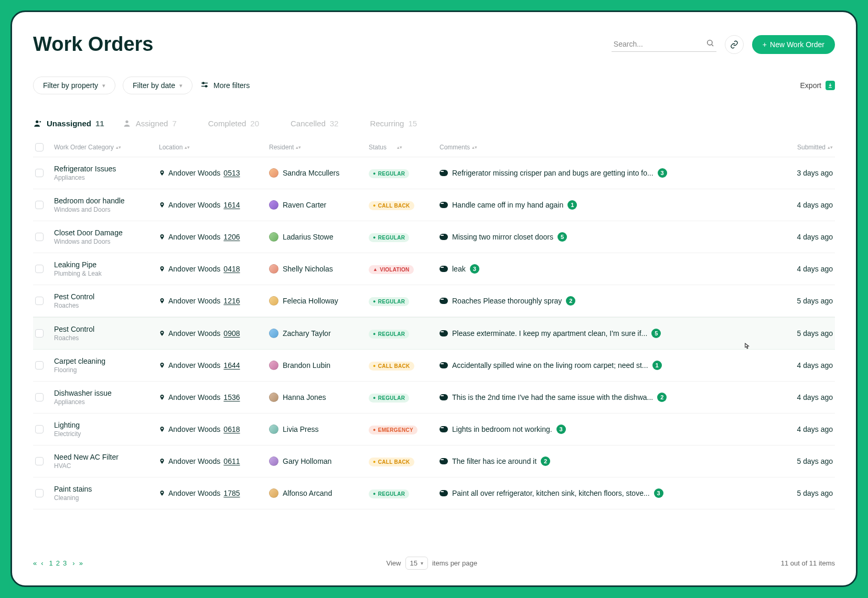  What do you see at coordinates (387, 123) in the screenshot?
I see `tab-recurring: ↻ Recurring 15` at bounding box center [387, 123].